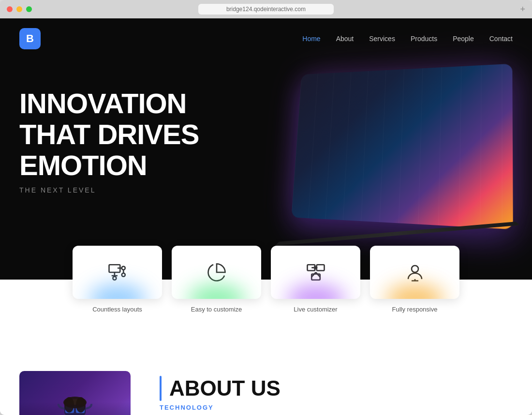  What do you see at coordinates (316, 272) in the screenshot?
I see `monitor-swap-icon` at bounding box center [316, 272].